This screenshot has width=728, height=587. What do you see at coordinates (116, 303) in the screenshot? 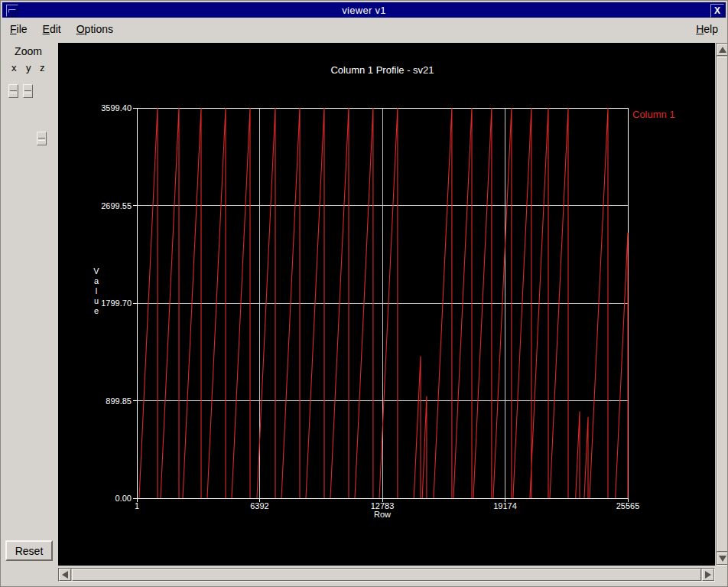
I see `y-tick-label: 1799.70` at bounding box center [116, 303].